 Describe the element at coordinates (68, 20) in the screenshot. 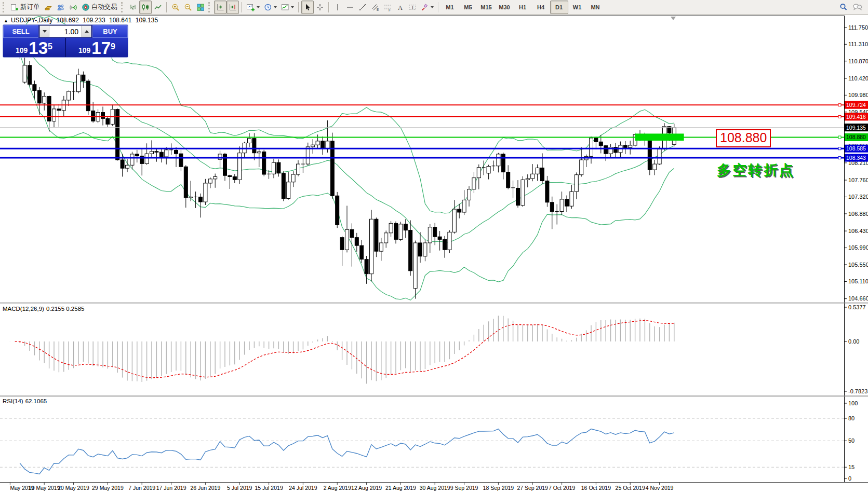

I see `quote-open: 108.692` at that location.